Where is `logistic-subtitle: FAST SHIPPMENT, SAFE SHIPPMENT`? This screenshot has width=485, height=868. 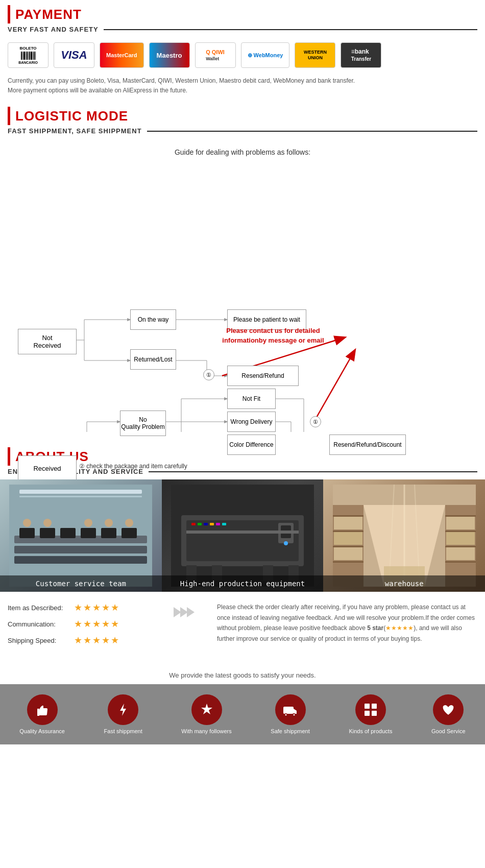 logistic-subtitle: FAST SHIPPMENT, SAFE SHIPPMENT is located at coordinates (75, 131).